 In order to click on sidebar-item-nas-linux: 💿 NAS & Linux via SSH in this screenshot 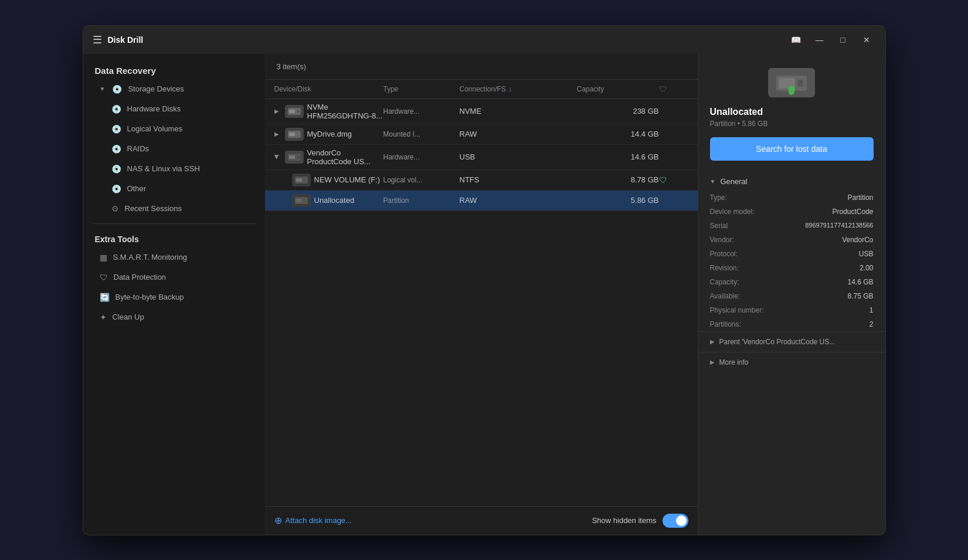, I will do `click(174, 169)`.